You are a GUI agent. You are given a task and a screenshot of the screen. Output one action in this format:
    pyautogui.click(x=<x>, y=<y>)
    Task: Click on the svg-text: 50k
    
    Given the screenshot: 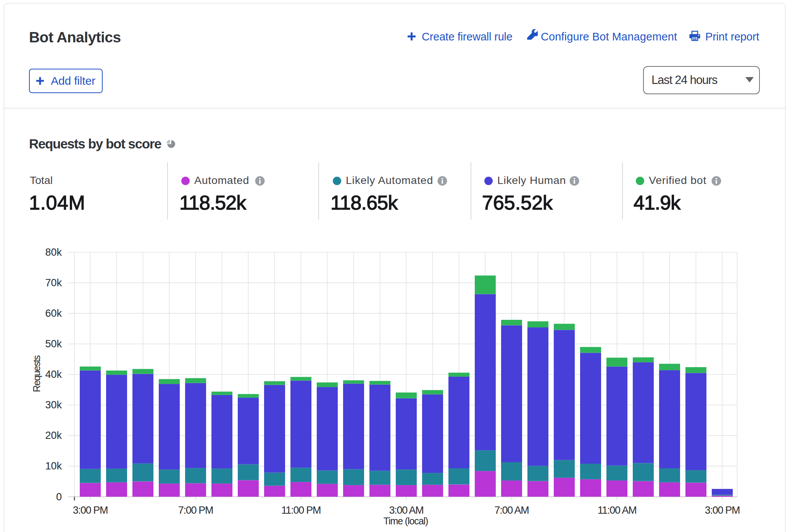 What is the action you would take?
    pyautogui.click(x=53, y=344)
    